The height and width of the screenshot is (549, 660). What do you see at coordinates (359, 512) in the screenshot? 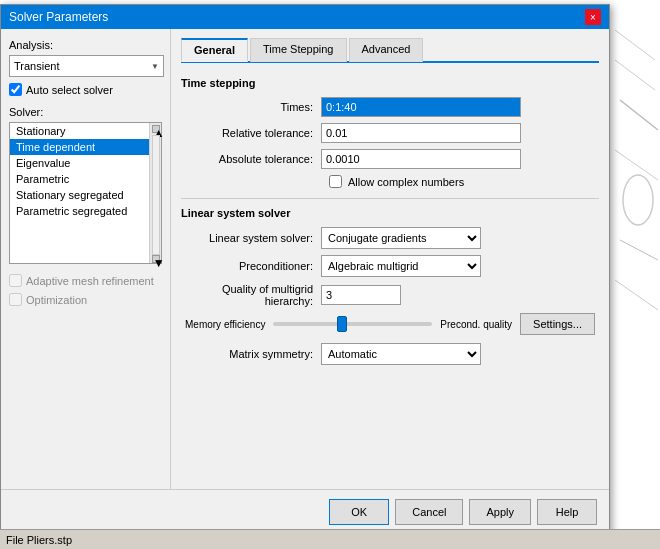
I see `ok-button: OK` at bounding box center [359, 512].